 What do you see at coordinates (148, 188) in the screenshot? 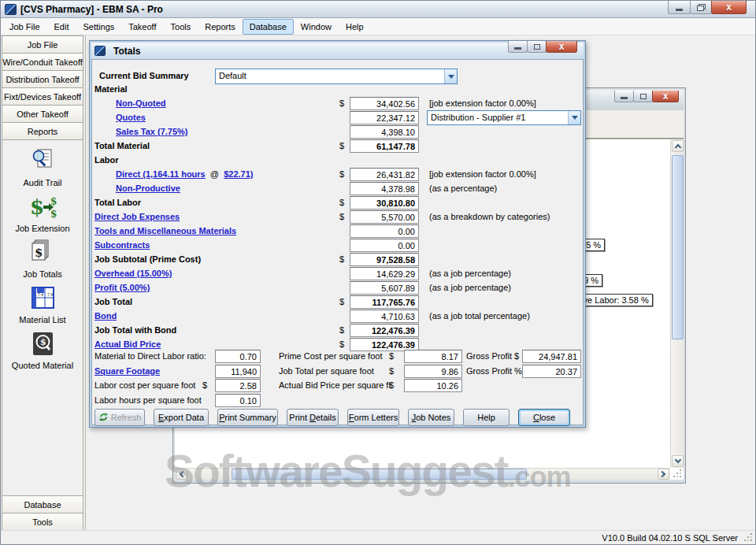
I see `row-label: Non-Productive` at bounding box center [148, 188].